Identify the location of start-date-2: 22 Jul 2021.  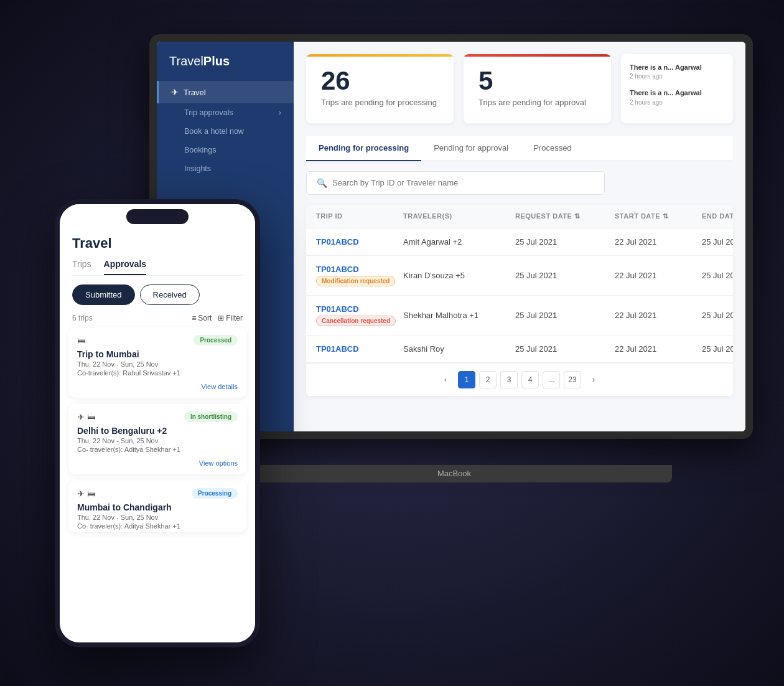
(658, 275).